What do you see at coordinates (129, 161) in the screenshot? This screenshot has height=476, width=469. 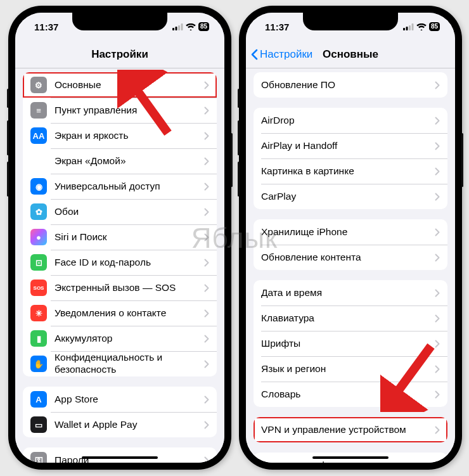 I see `row-label: Экран «Домой»` at bounding box center [129, 161].